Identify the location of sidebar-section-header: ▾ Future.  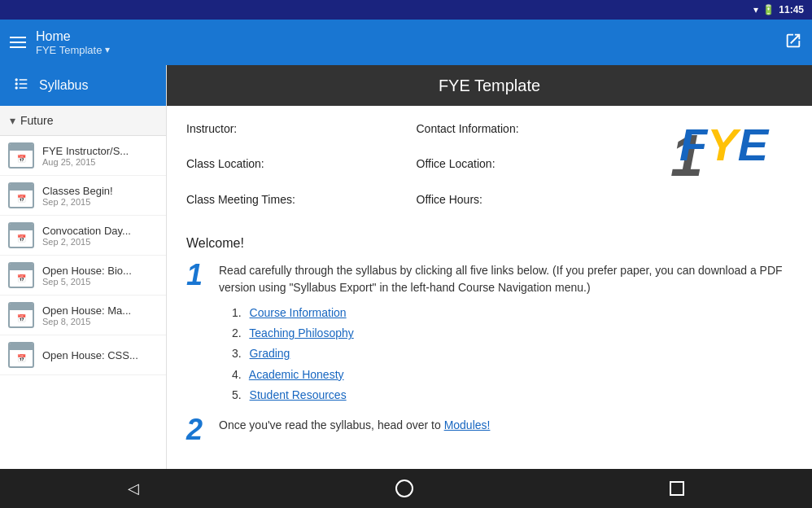
(83, 120).